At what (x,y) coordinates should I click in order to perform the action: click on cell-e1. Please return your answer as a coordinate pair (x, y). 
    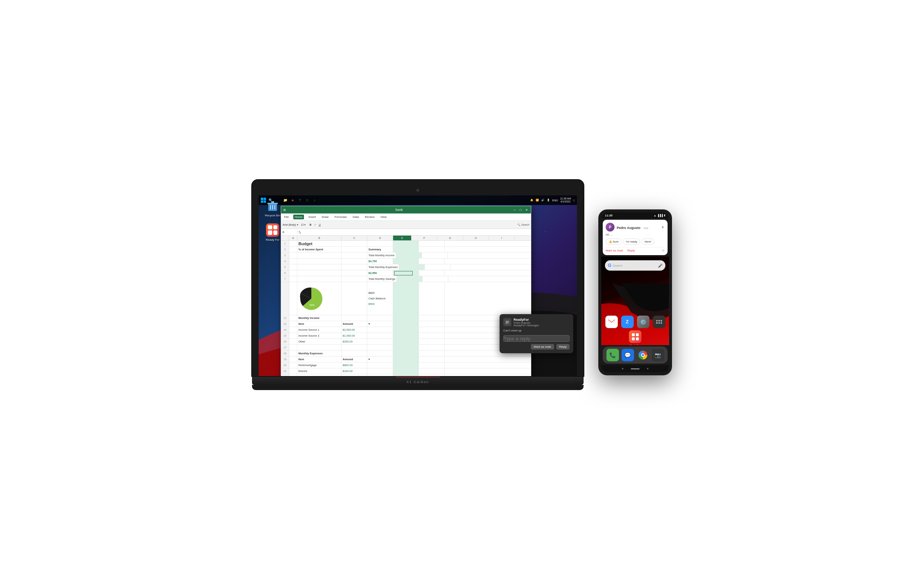
    Looking at the image, I should click on (406, 244).